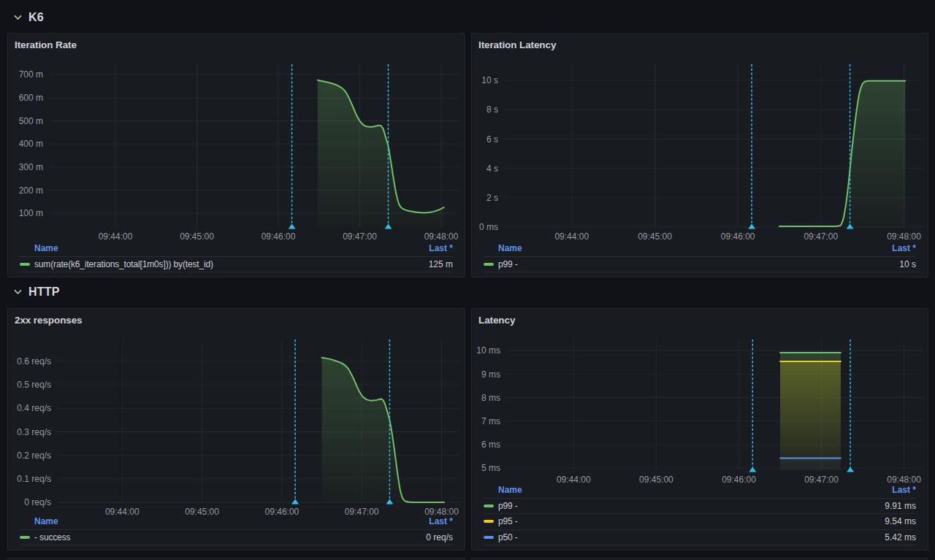  I want to click on section-title: HTTP, so click(44, 292).